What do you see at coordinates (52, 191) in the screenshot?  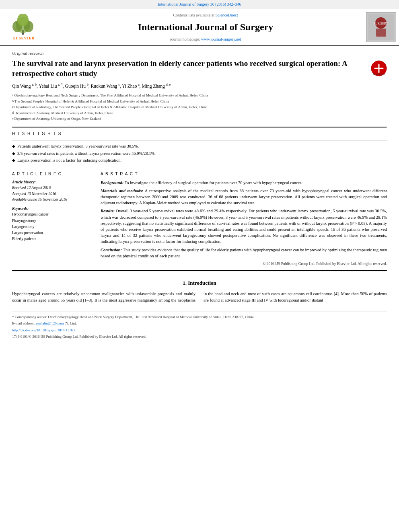 I see `article-history: Article history: Received 12 August 2016…` at bounding box center [52, 191].